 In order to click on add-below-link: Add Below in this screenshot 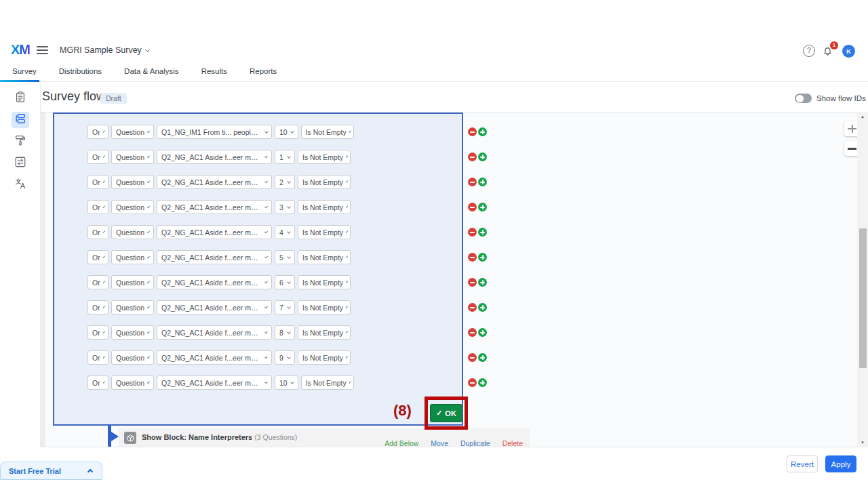, I will do `click(401, 443)`.